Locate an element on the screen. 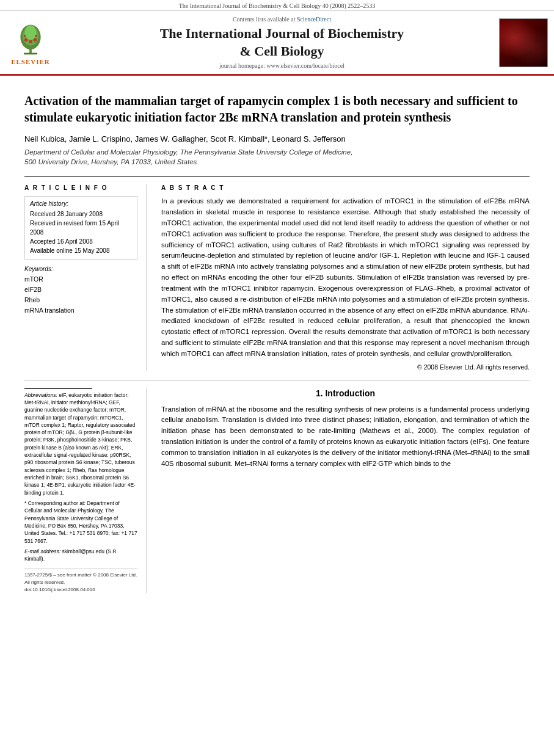 The width and height of the screenshot is (554, 756). doi-text: doi:10.1016/j.biocel.2008.04.010 is located at coordinates (81, 590).